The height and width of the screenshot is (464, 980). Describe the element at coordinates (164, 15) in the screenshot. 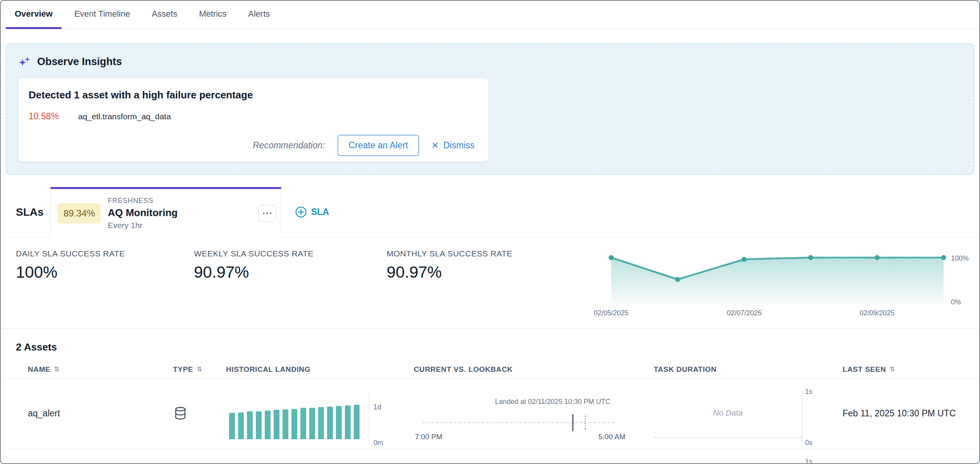

I see `tab-assets: Assets` at that location.